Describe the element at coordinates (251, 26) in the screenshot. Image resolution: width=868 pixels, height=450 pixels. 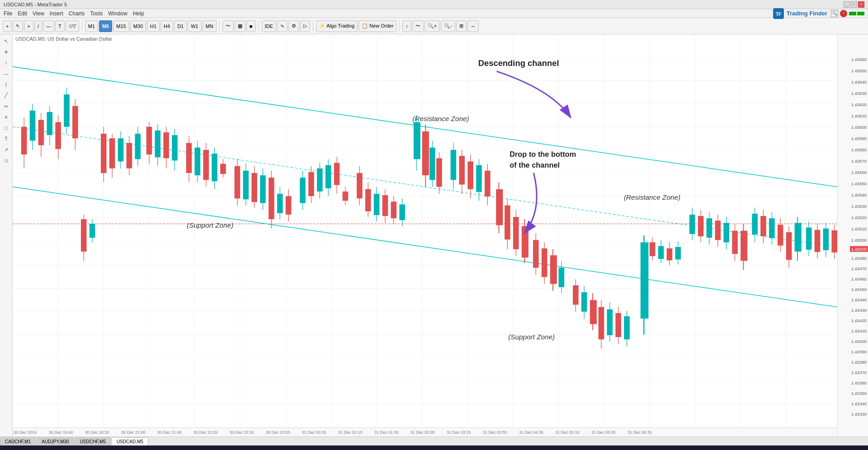
I see `chart-type-candle: ■` at that location.